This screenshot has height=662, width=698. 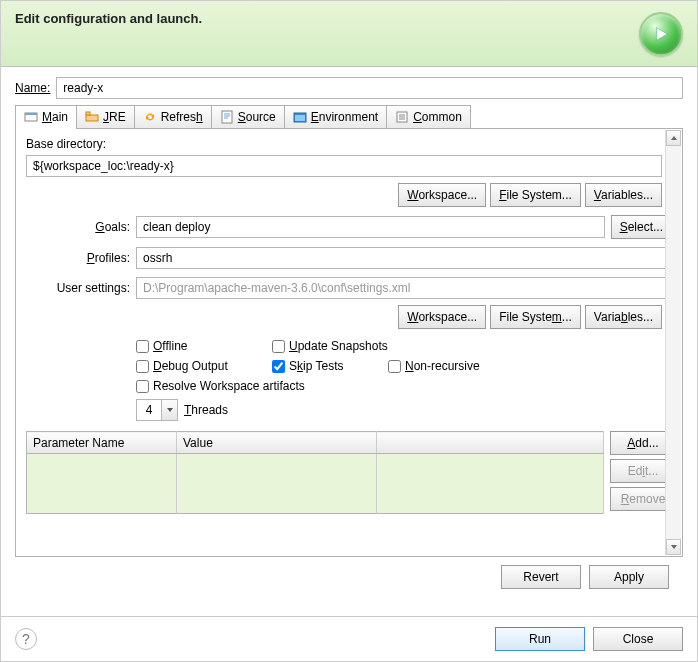 I want to click on footer-buttons: Run Close, so click(x=589, y=639).